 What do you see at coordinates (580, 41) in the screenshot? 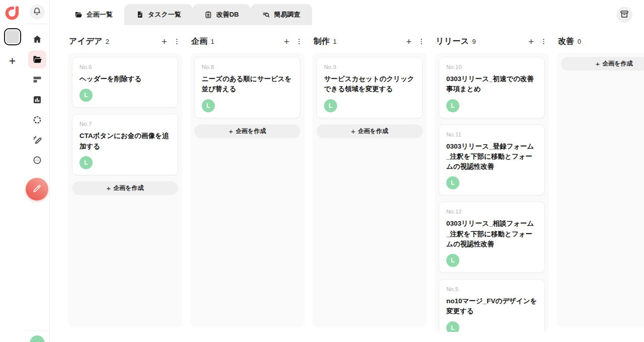
I see `column-count: 0` at bounding box center [580, 41].